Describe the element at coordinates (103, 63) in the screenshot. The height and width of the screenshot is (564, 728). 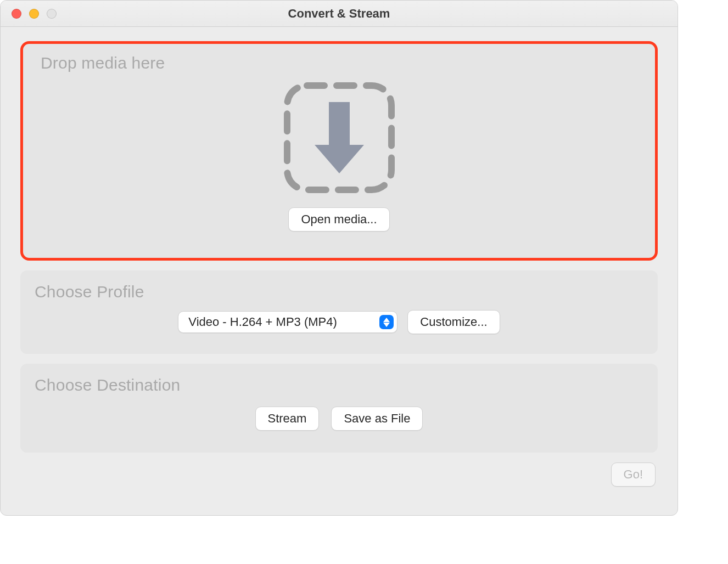
I see `drop-media-heading: Drop media here` at that location.